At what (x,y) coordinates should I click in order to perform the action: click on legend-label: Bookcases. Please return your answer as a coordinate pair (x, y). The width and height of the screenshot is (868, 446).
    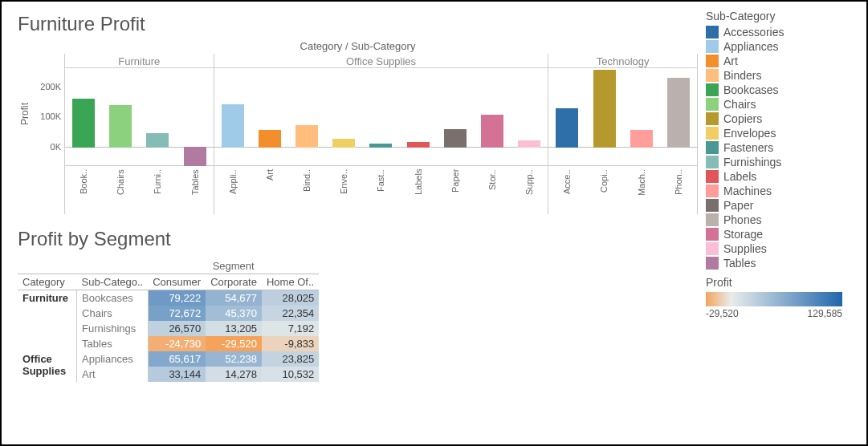
    Looking at the image, I should click on (751, 90).